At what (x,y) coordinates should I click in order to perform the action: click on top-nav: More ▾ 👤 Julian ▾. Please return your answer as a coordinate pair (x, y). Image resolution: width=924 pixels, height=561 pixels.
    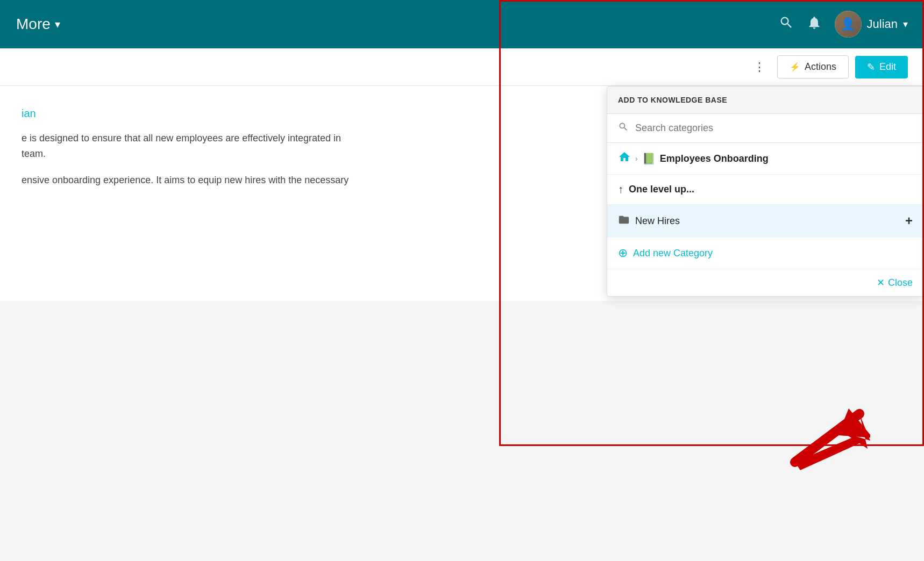
    Looking at the image, I should click on (462, 24).